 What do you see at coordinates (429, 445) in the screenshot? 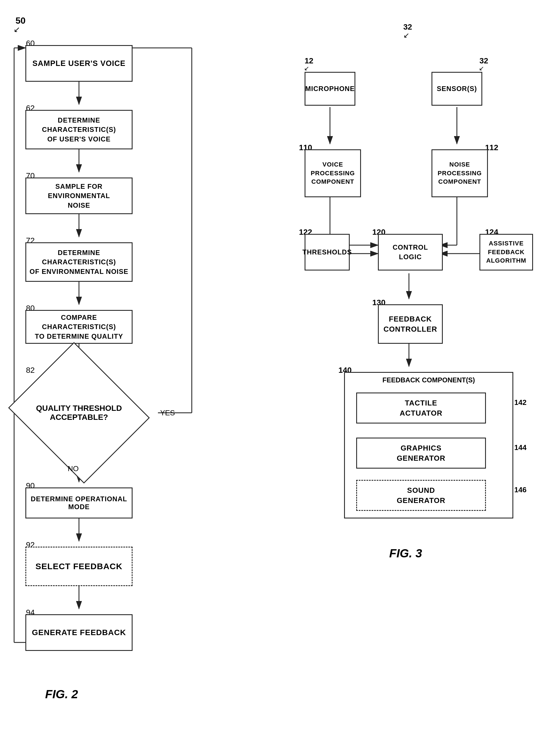
I see `box-feedback-components-outer: FEEDBACK COMPONENT(S) 142 TACTILEACTUATO…` at bounding box center [429, 445].